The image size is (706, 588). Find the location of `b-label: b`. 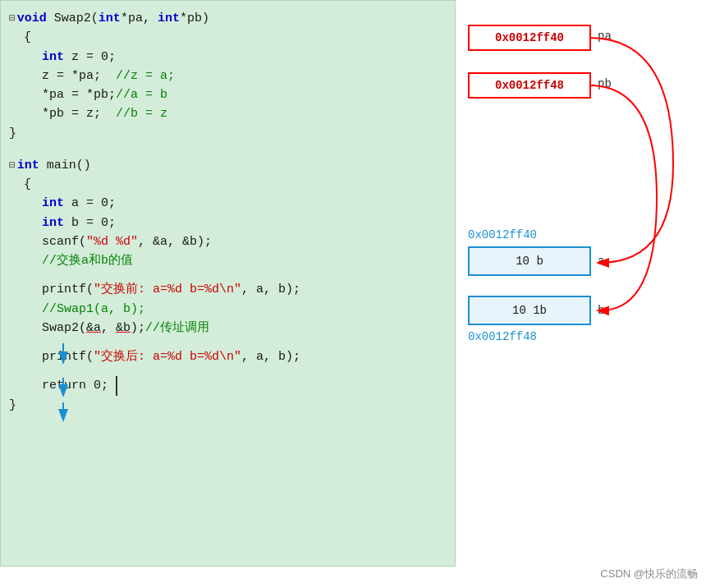

b-label: b is located at coordinates (601, 310).